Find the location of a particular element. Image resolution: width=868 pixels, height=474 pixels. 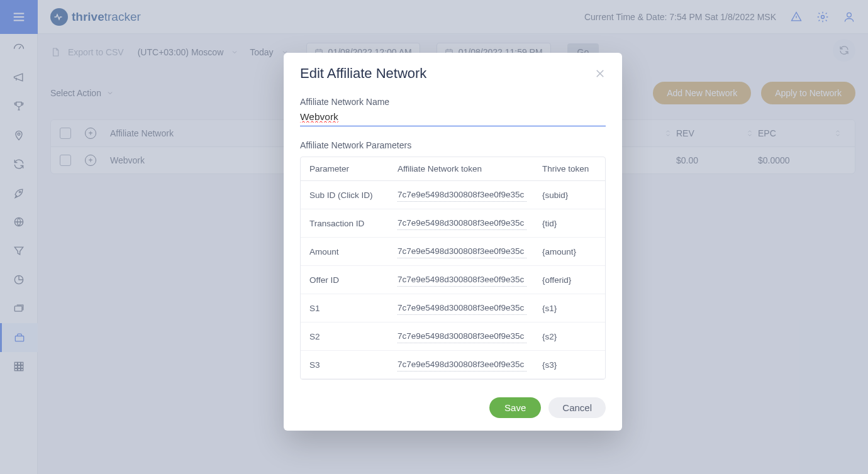

param-label: S1 is located at coordinates (350, 308).